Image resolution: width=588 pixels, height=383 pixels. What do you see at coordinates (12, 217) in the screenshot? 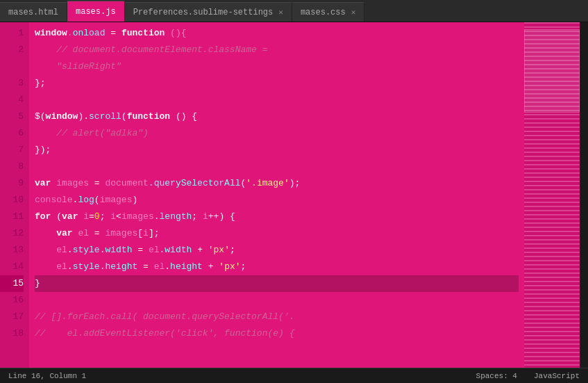
I see `line-num-12: 11` at bounding box center [12, 217].